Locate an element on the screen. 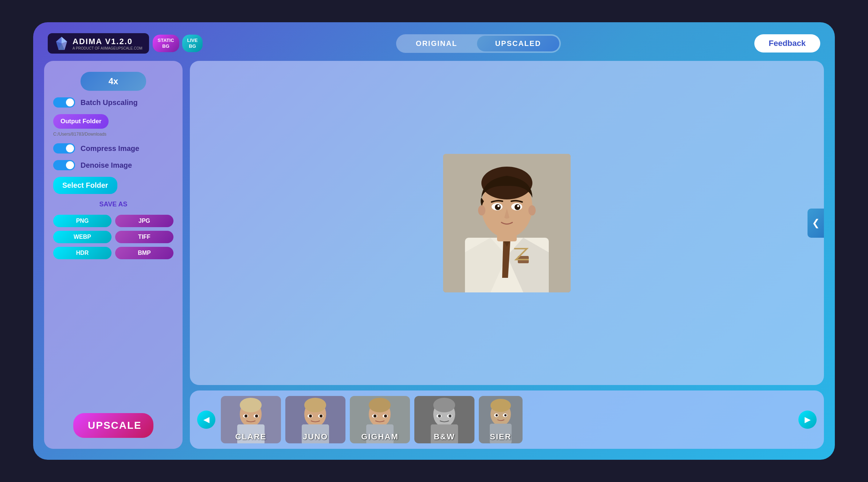 This screenshot has height=482, width=868. format-tiff-button: TIFF is located at coordinates (144, 237).